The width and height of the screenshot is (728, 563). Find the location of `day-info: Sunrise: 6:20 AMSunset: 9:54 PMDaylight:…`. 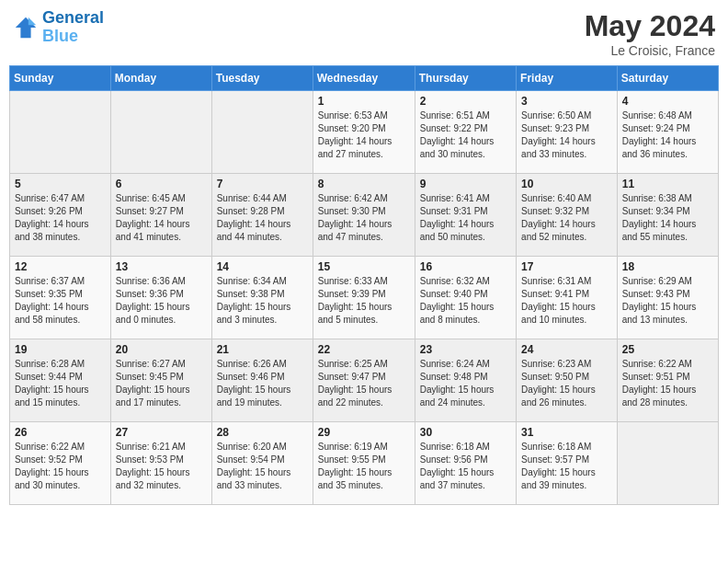

day-info: Sunrise: 6:20 AMSunset: 9:54 PMDaylight:… is located at coordinates (263, 466).